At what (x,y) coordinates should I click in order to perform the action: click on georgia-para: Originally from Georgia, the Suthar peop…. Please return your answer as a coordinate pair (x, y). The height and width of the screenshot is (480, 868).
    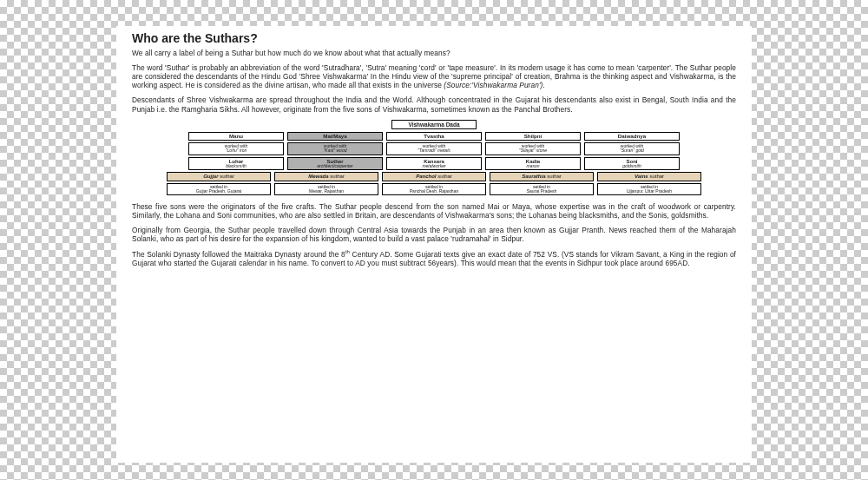
    Looking at the image, I should click on (434, 234).